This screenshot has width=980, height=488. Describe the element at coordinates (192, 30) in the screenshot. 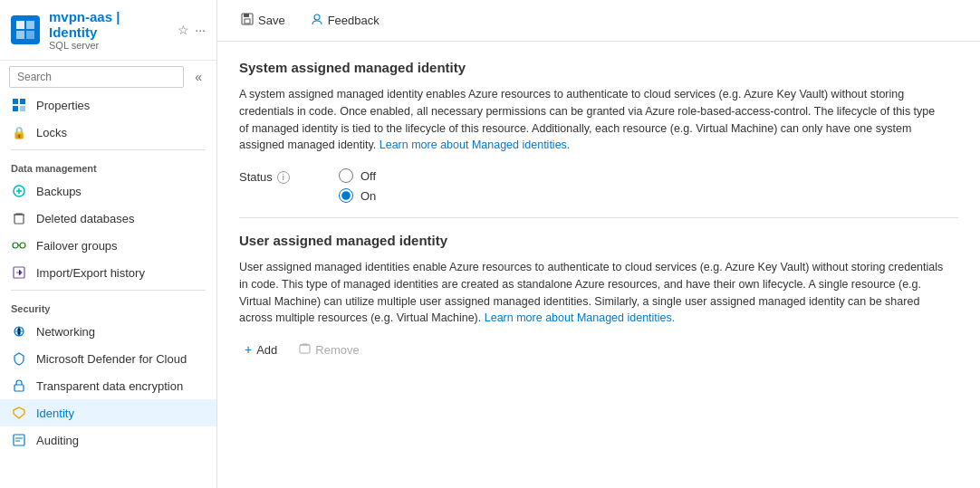

I see `header-icons: ☆ ···` at that location.